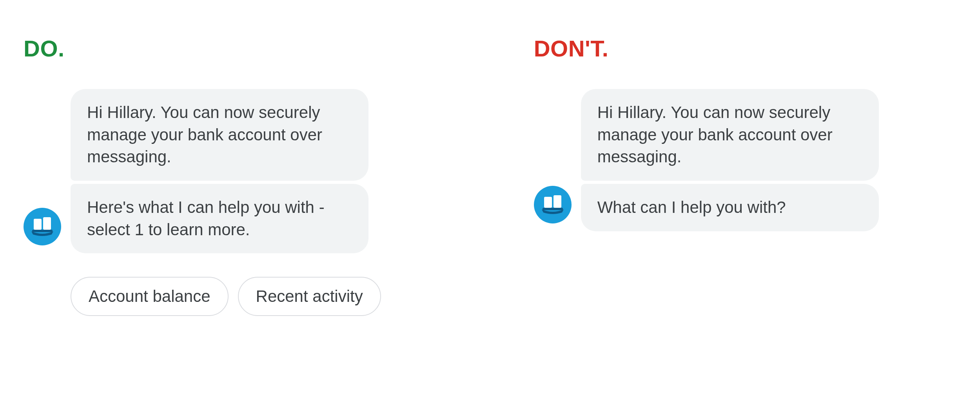 The image size is (980, 414). What do you see at coordinates (730, 160) in the screenshot?
I see `dont-messages: Hi Hillary. You can now securely manage …` at bounding box center [730, 160].